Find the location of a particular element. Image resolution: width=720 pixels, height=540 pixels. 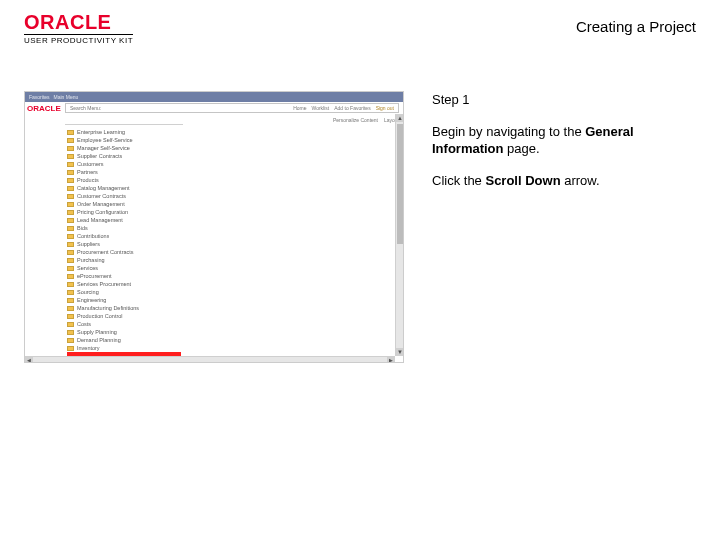

nav-tree-item: eProcurement is located at coordinates (125, 276).